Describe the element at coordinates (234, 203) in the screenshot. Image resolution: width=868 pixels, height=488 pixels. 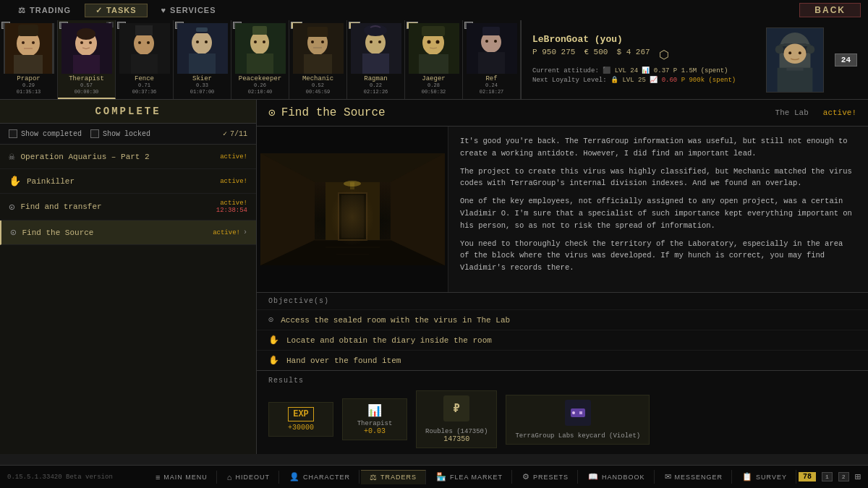
I see `quest-status-transfer: active!` at that location.